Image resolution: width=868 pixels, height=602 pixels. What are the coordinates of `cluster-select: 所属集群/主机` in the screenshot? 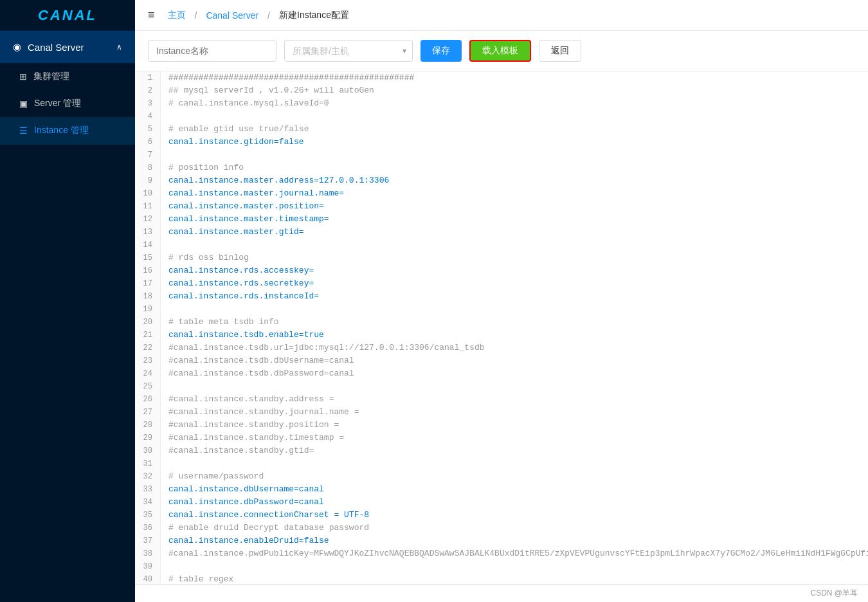 It's located at (348, 51).